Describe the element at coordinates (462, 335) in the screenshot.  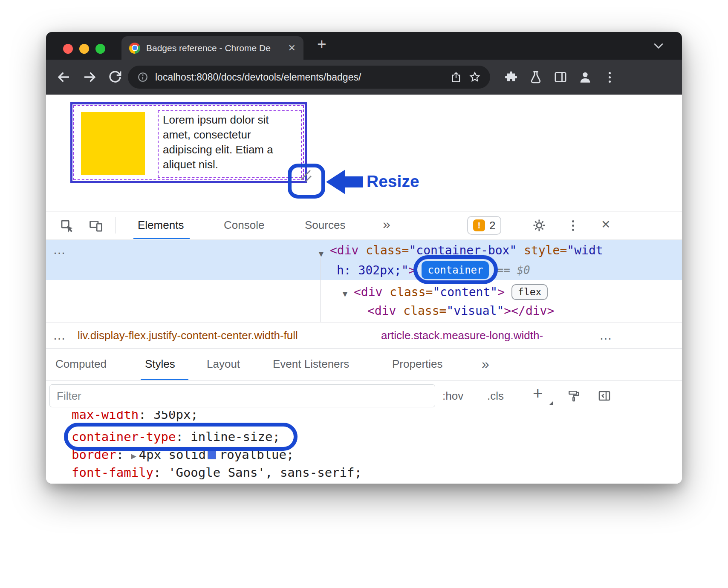
I see `breadcrumb-item: article.stack.measure-long.width-` at that location.